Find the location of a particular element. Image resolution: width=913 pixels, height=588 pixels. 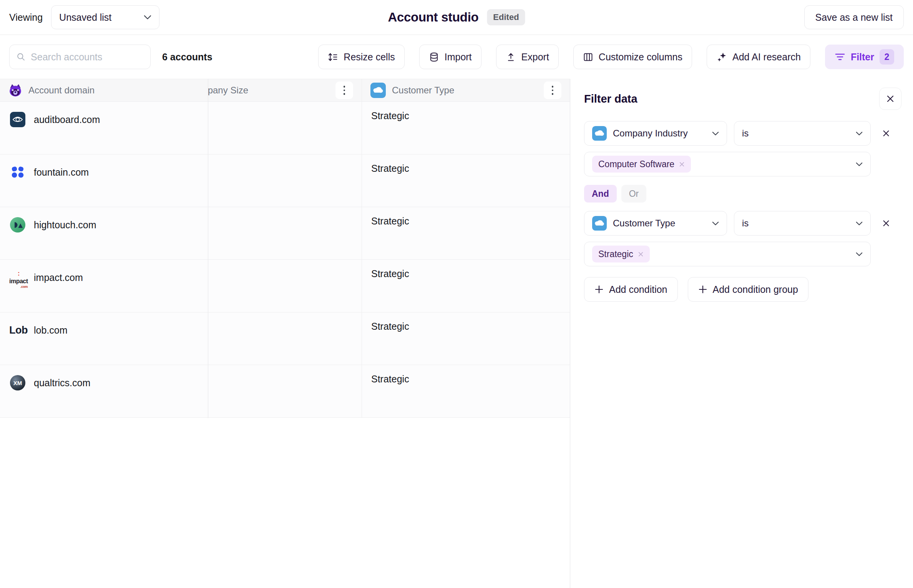

condition-operator-value: is is located at coordinates (796, 133).